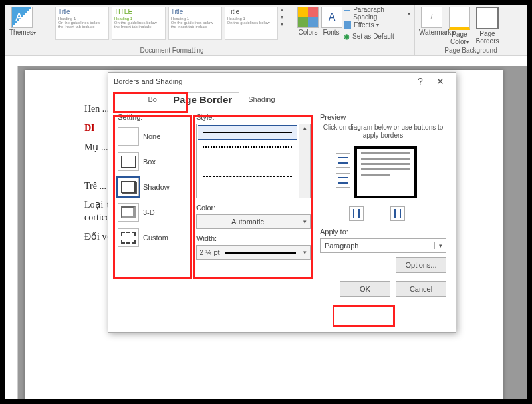 This screenshot has height=404, width=532. Describe the element at coordinates (82, 23) in the screenshot. I see `styleset-1: TitleHeading 1On the guidelines belowthe…` at that location.